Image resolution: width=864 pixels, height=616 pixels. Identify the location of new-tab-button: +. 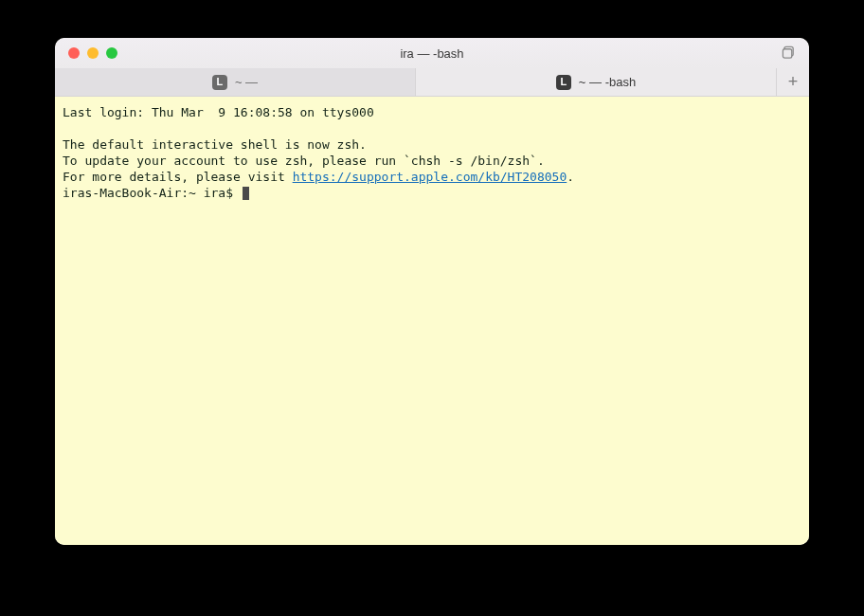
(793, 82).